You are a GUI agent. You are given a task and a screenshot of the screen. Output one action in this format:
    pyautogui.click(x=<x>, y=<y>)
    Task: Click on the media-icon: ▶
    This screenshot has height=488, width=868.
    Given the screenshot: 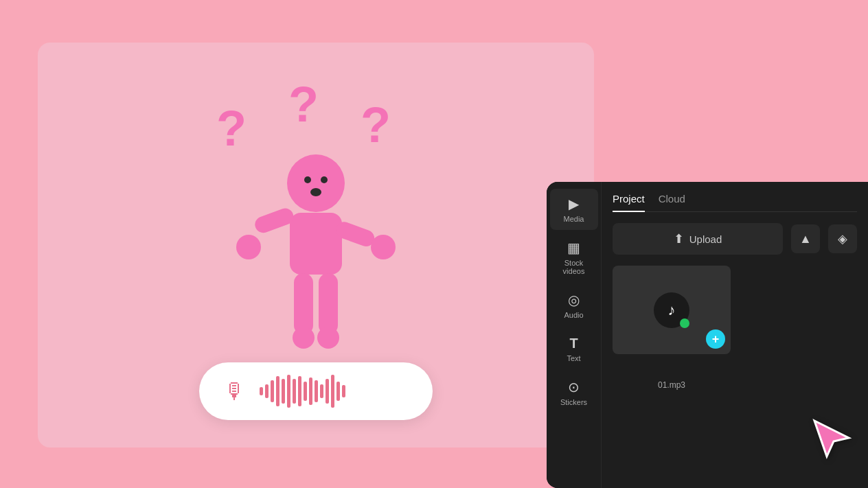 What is the action you would take?
    pyautogui.click(x=574, y=204)
    